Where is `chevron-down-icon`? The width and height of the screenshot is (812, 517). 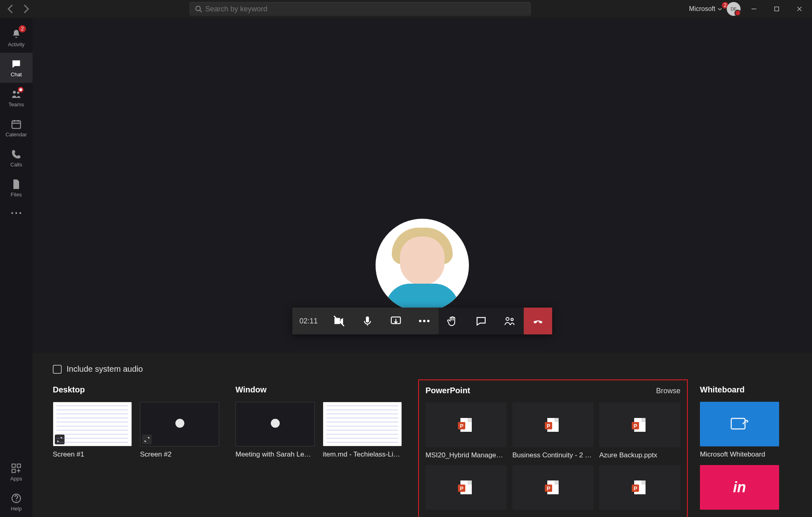
chevron-down-icon is located at coordinates (720, 9).